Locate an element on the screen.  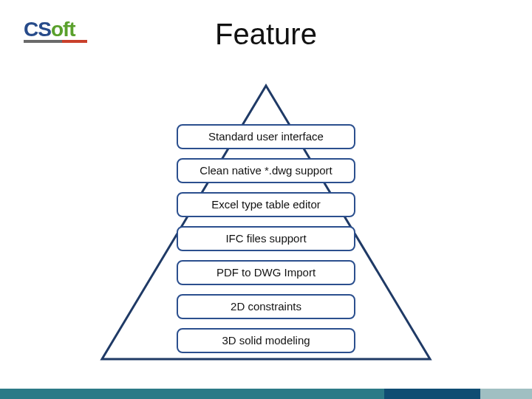
feature-item: 3D solid modeling is located at coordinates (266, 341).